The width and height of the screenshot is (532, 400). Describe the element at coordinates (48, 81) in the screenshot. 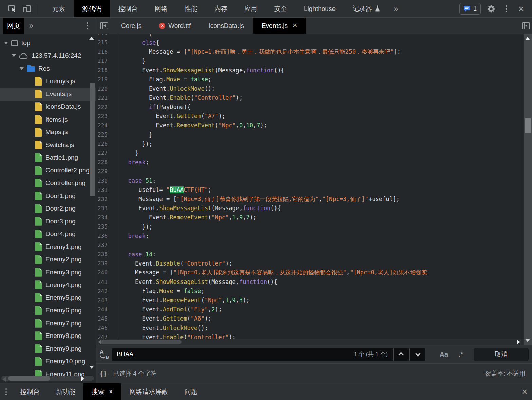

I see `tree-item-Enemys.js: Enemys.js` at that location.